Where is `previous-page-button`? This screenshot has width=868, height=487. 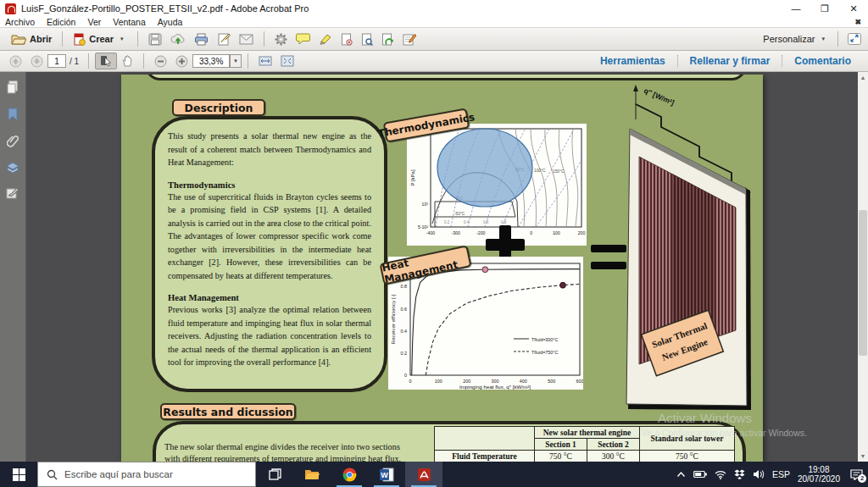 previous-page-button is located at coordinates (15, 61).